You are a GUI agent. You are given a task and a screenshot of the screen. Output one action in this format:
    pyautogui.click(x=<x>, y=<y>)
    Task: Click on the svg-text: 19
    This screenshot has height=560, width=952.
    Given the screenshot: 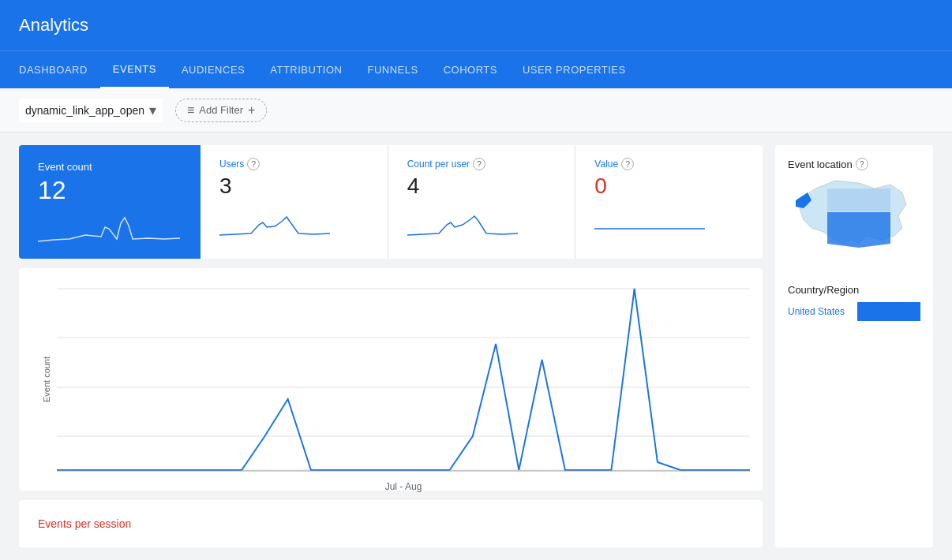 What is the action you would take?
    pyautogui.click(x=426, y=477)
    